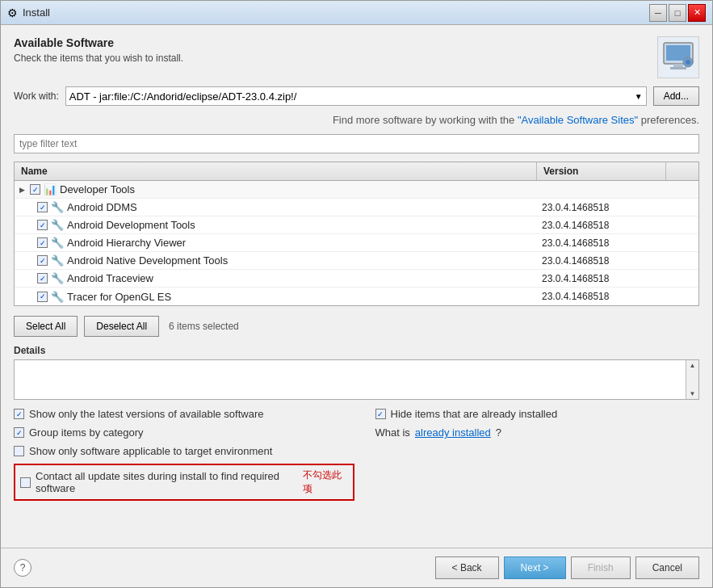  What do you see at coordinates (86, 433) in the screenshot?
I see `group-by-category-label: Group items by category` at bounding box center [86, 433].